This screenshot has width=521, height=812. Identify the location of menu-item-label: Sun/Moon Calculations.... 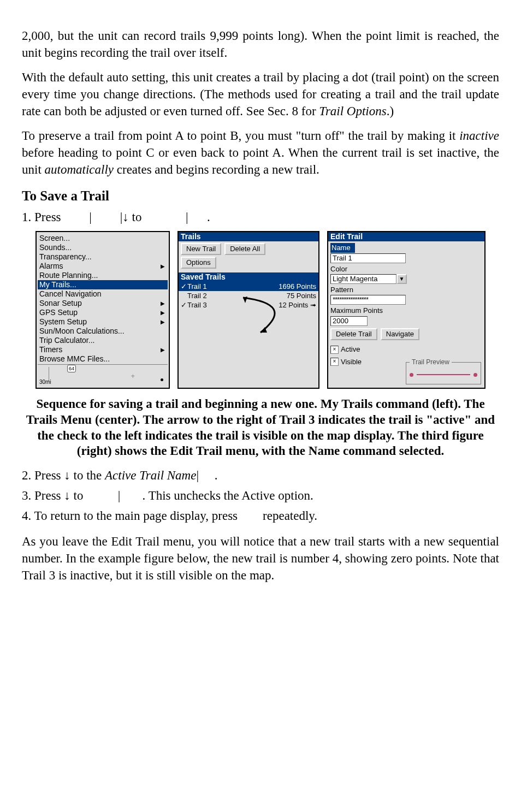
(82, 331).